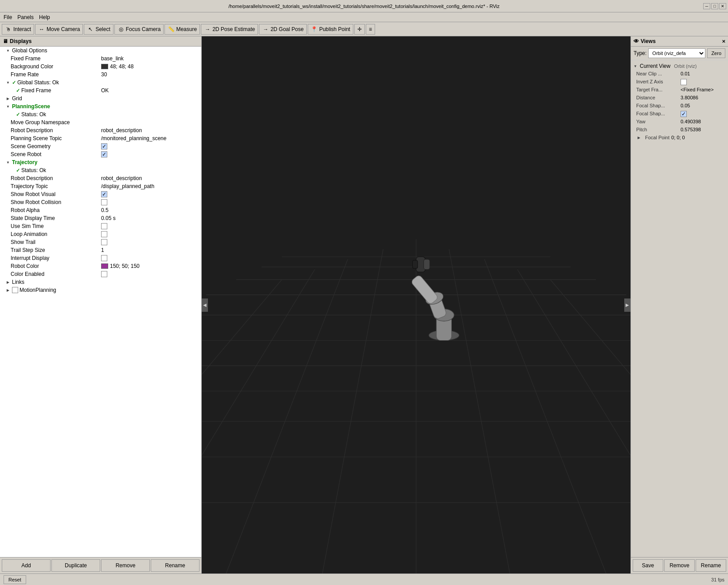 The height and width of the screenshot is (585, 728). I want to click on fixed-frame-label: Fixed Frame, so click(26, 59).